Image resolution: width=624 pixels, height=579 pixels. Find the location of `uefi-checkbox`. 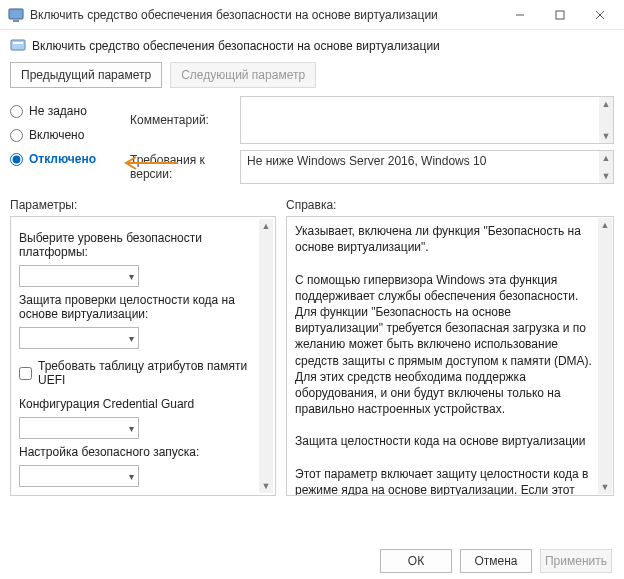

uefi-checkbox is located at coordinates (26, 374).